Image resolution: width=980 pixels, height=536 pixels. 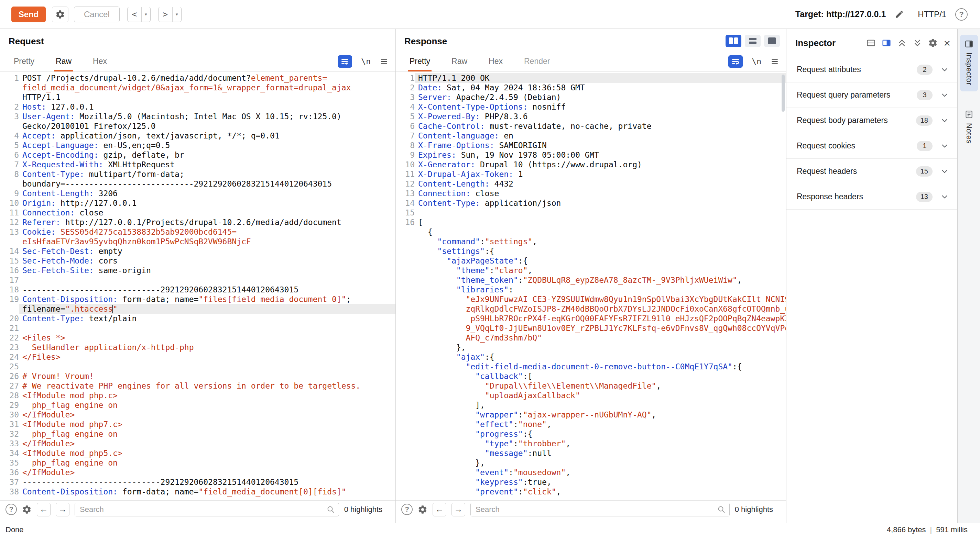 I want to click on layout-single-button, so click(x=772, y=41).